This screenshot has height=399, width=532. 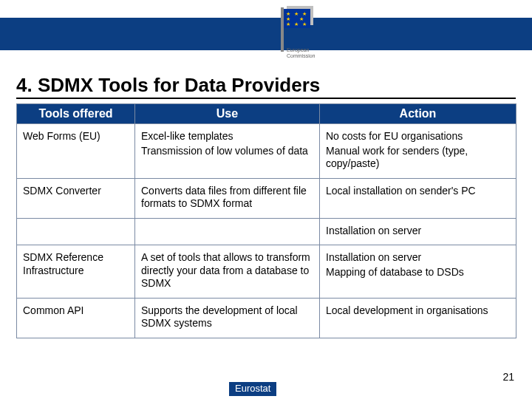 What do you see at coordinates (418, 151) in the screenshot?
I see `cell-action: No costs for EU organisationsManual work…` at bounding box center [418, 151].